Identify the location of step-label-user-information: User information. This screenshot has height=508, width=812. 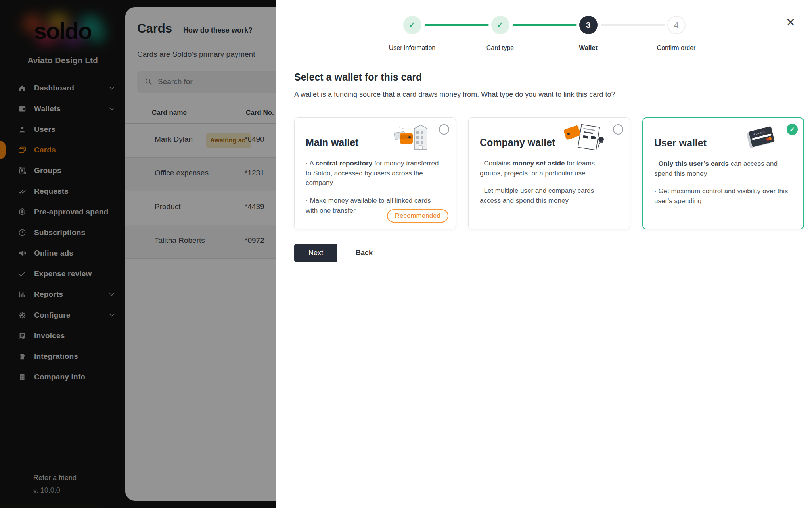
(412, 48).